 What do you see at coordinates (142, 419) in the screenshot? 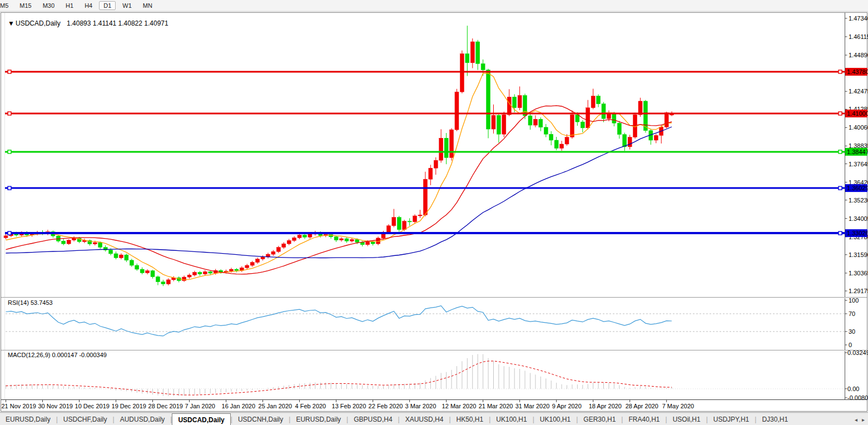
I see `tab-audusd-daily: AUDUSD,Daily` at bounding box center [142, 419].